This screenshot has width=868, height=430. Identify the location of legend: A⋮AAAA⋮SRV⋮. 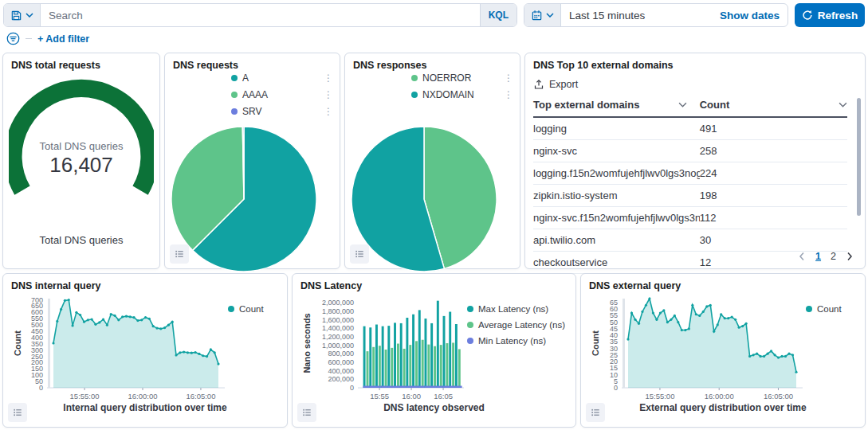
(282, 97).